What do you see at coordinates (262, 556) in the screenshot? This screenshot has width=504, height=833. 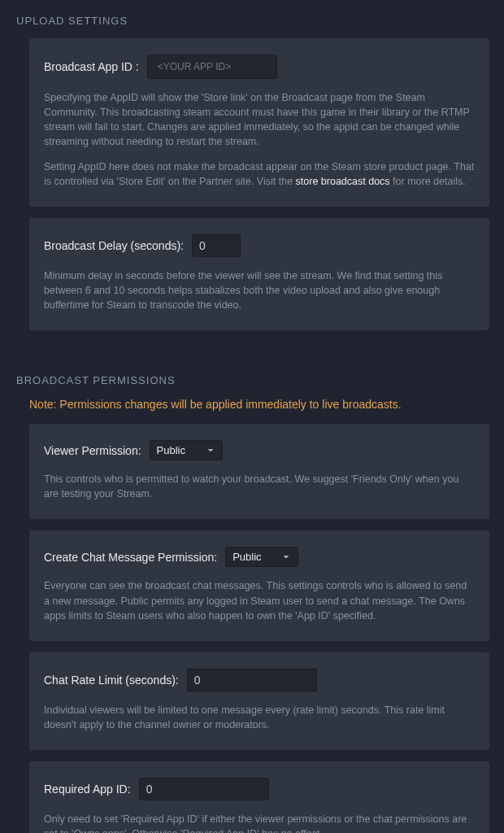 I see `chat-permission-select: Public` at bounding box center [262, 556].